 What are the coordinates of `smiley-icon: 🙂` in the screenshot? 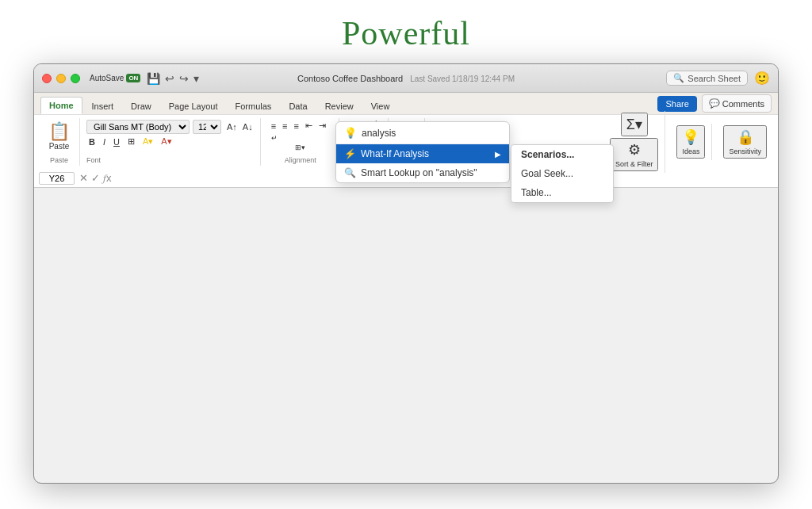 It's located at (762, 78).